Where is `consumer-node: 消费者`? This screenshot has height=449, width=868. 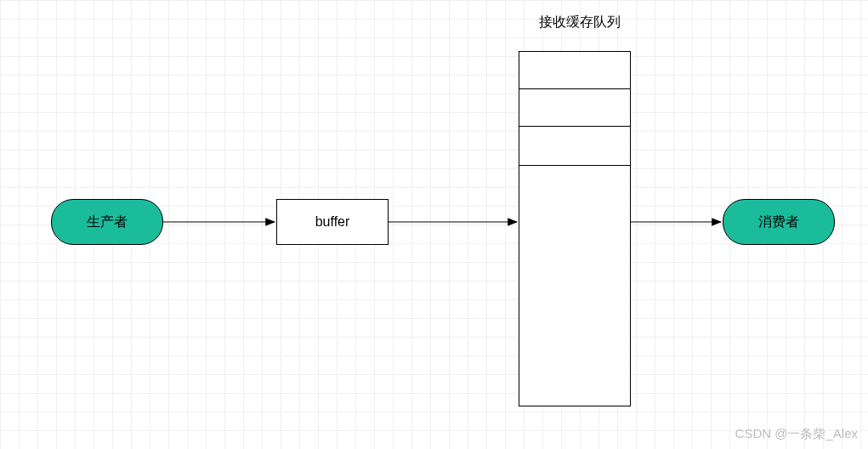 consumer-node: 消费者 is located at coordinates (779, 222).